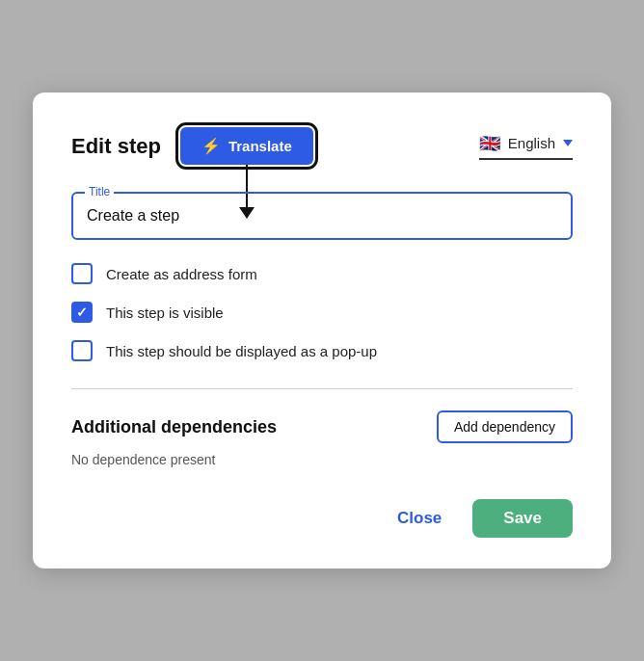 The height and width of the screenshot is (661, 644). What do you see at coordinates (322, 216) in the screenshot?
I see `title-field-wrapper: Title` at bounding box center [322, 216].